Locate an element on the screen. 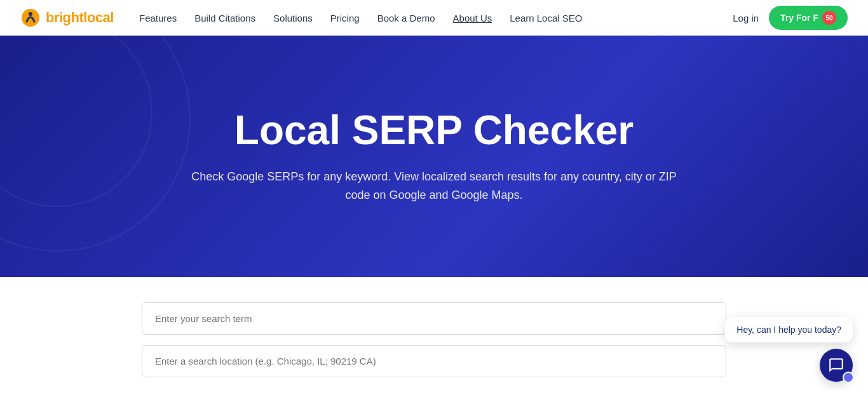 The width and height of the screenshot is (868, 397). logo: brightlocal is located at coordinates (67, 18).